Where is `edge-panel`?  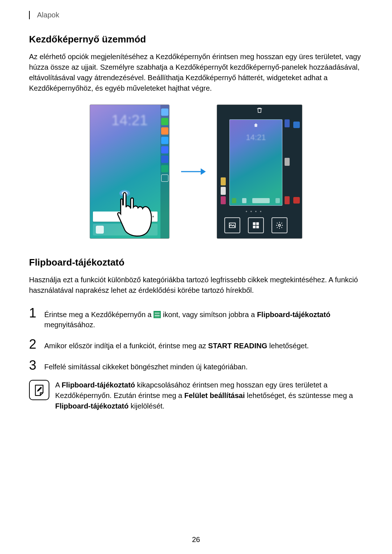
edge-panel is located at coordinates (165, 172).